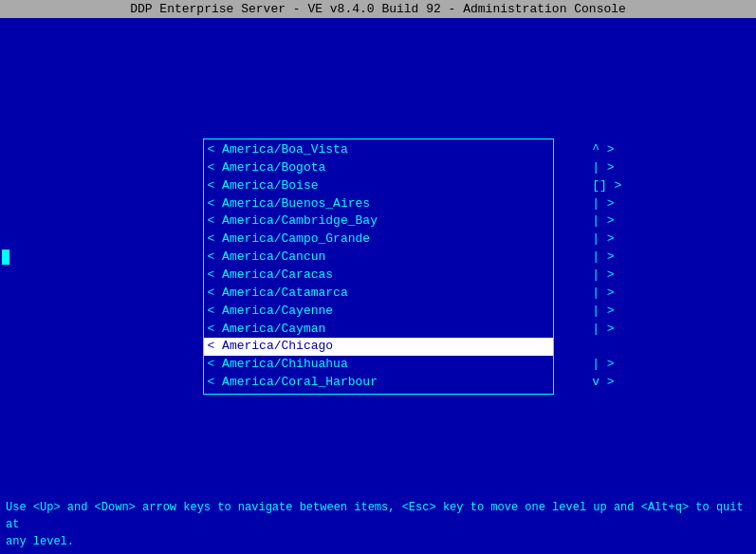 The width and height of the screenshot is (756, 554). What do you see at coordinates (378, 9) in the screenshot?
I see `title-text: DDP Enterprise Server - VE v8.4.0 Build …` at bounding box center [378, 9].